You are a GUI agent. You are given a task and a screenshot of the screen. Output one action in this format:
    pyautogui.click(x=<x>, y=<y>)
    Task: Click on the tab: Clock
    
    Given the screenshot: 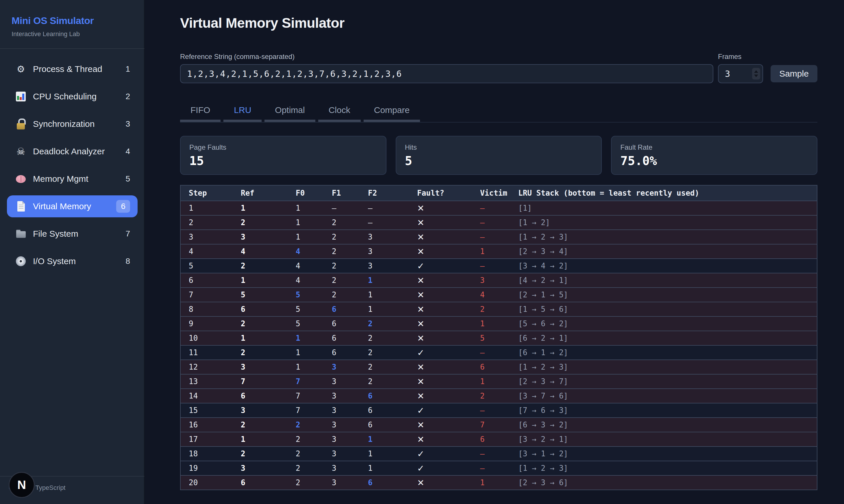 What is the action you would take?
    pyautogui.click(x=340, y=111)
    